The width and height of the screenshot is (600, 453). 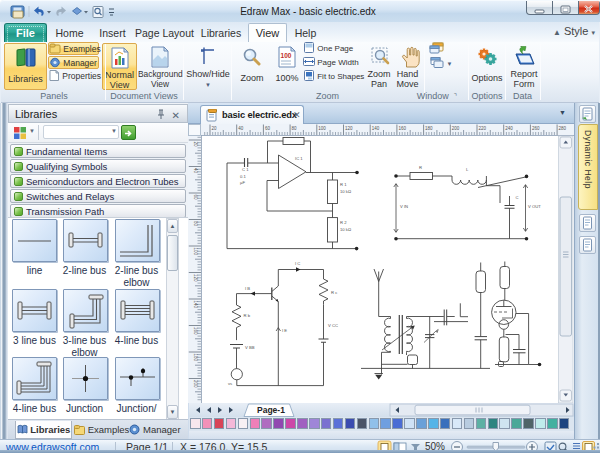 I want to click on svg-text: V CC, so click(x=333, y=326).